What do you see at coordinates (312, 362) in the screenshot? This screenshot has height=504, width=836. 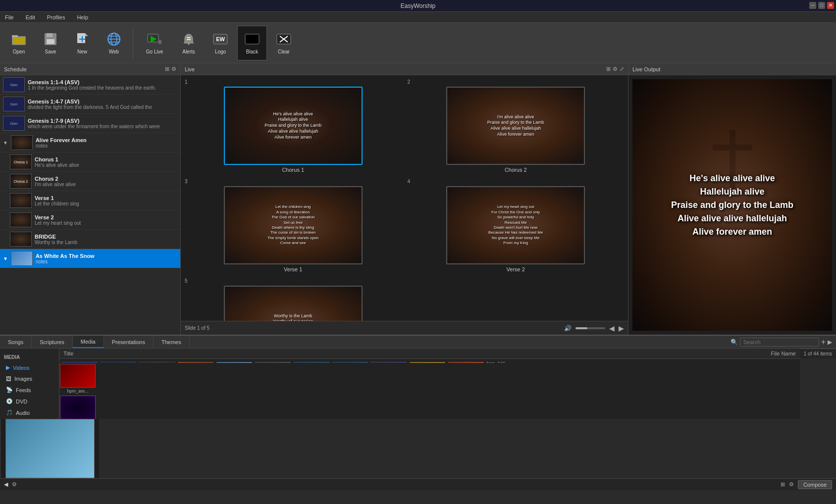 I see `media-thumb-fp-waterg: fp_waterg...` at bounding box center [312, 362].